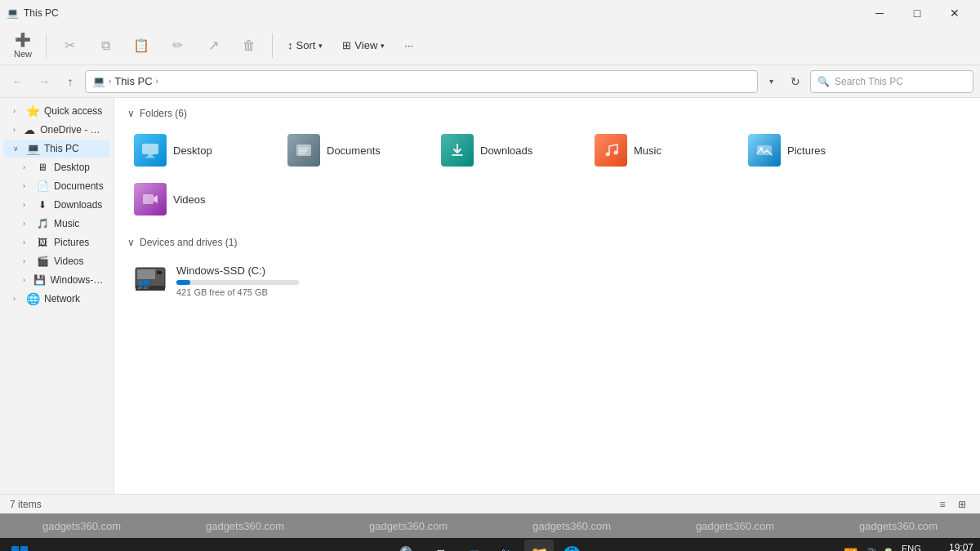 The height and width of the screenshot is (551, 980). What do you see at coordinates (23, 39) in the screenshot?
I see `new-icon: ➕` at bounding box center [23, 39].